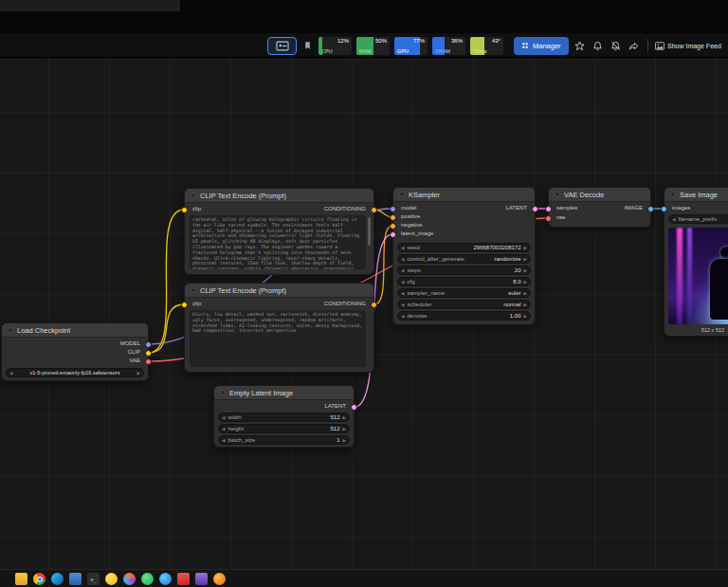  What do you see at coordinates (307, 46) in the screenshot?
I see `bookmark-icon` at bounding box center [307, 46].